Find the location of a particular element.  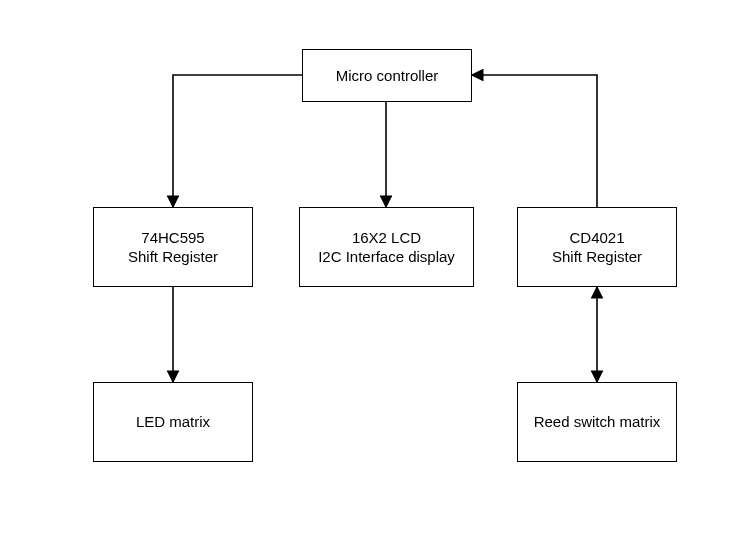

block-lcd-line1: 16X2 LCD is located at coordinates (386, 238).